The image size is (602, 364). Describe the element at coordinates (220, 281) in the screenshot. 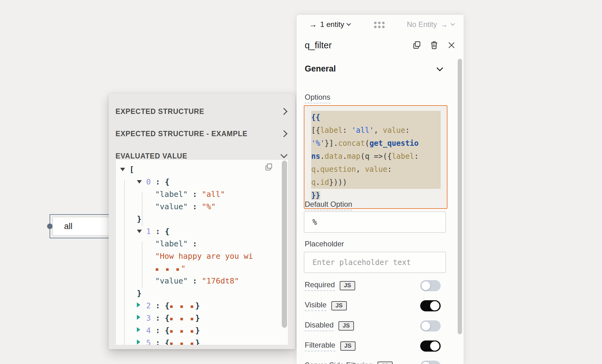

I see `tree-token: "176dt8"` at that location.